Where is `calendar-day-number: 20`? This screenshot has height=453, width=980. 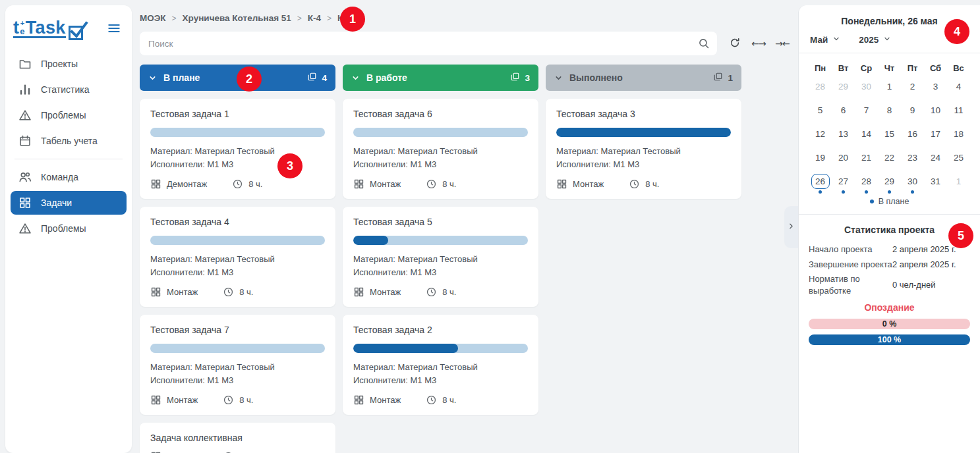
calendar-day-number: 20 is located at coordinates (844, 158).